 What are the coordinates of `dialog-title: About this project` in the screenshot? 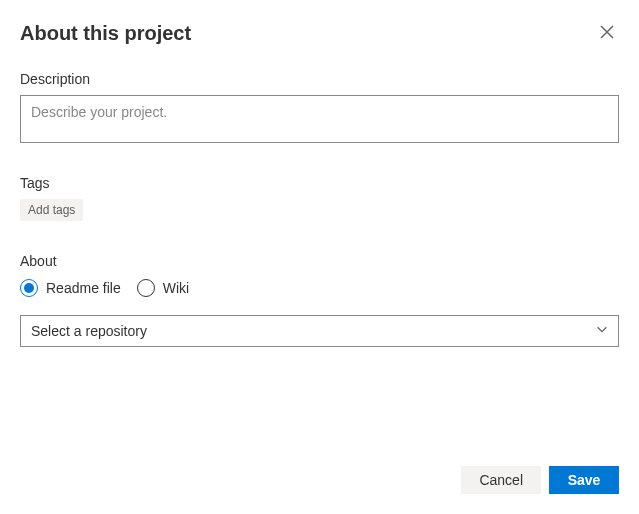 It's located at (106, 34).